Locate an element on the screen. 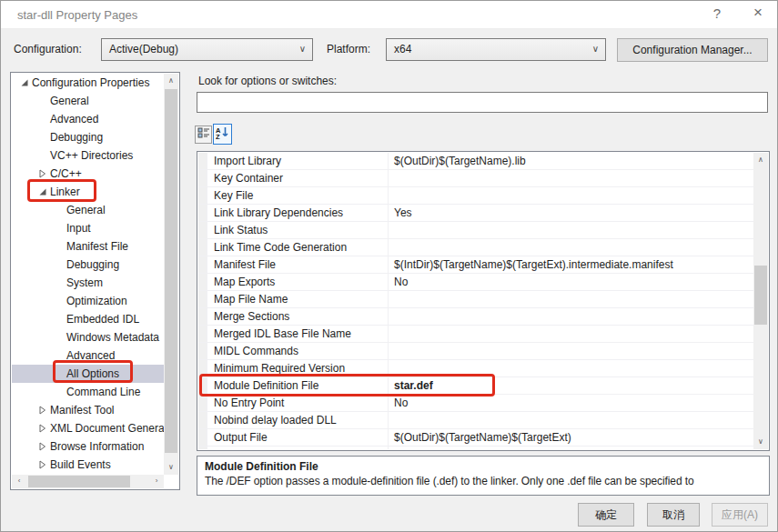 Image resolution: width=778 pixels, height=532 pixels. tree-horizontal-scrollbar: ‹ › is located at coordinates (87, 482).